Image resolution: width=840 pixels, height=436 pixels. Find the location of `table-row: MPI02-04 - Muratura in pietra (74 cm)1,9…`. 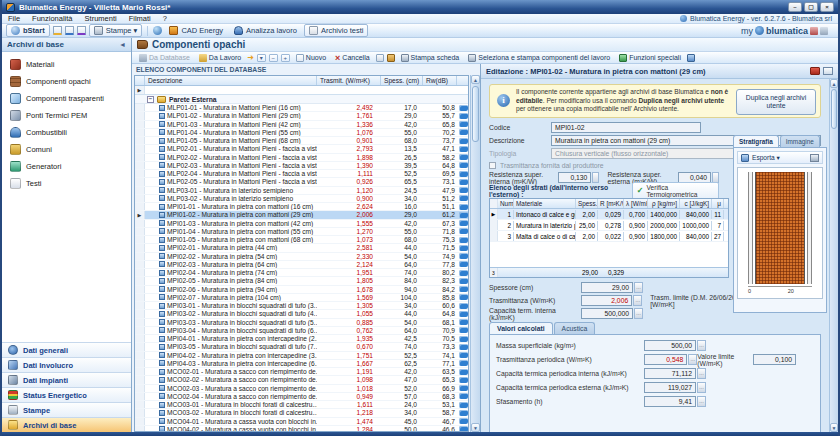

table-row: MPI02-04 - Muratura in pietra (74 cm)1,9… is located at coordinates (302, 273).